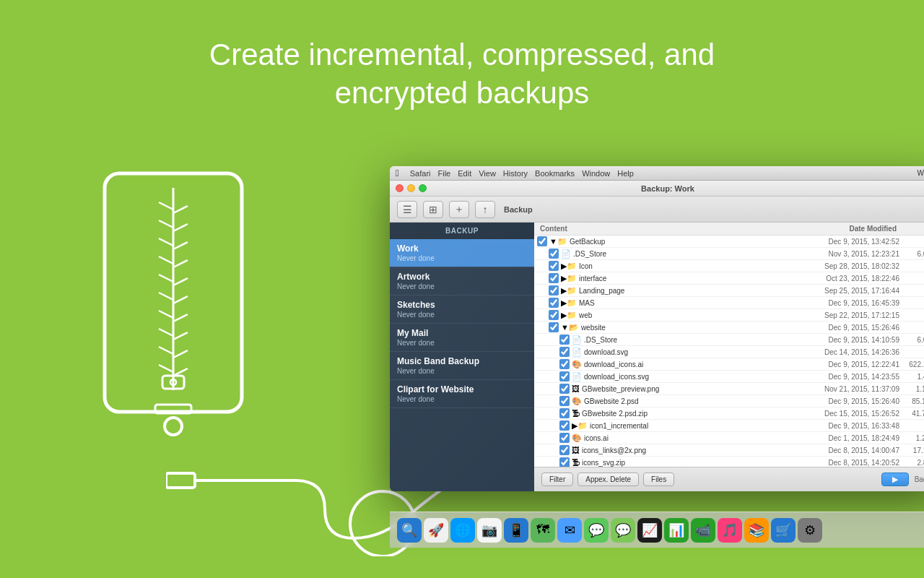  What do you see at coordinates (676, 530) in the screenshot?
I see `dock-icon-numbers: 📊` at bounding box center [676, 530].